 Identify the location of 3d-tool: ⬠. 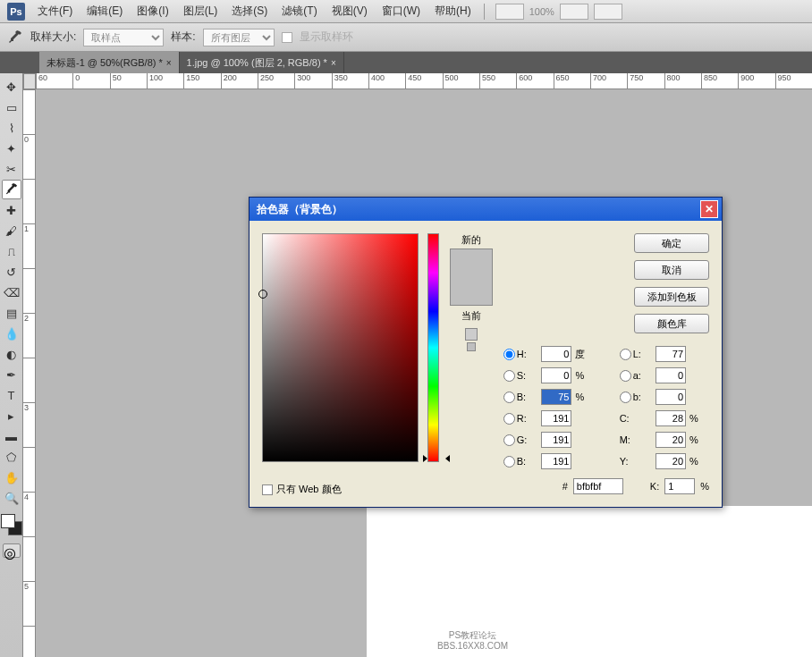
(12, 457).